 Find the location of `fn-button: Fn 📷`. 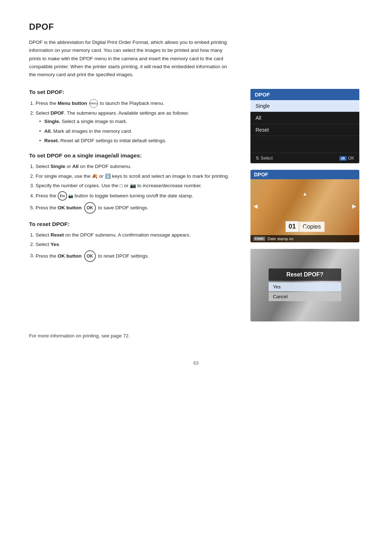

fn-button: Fn 📷 is located at coordinates (65, 196).